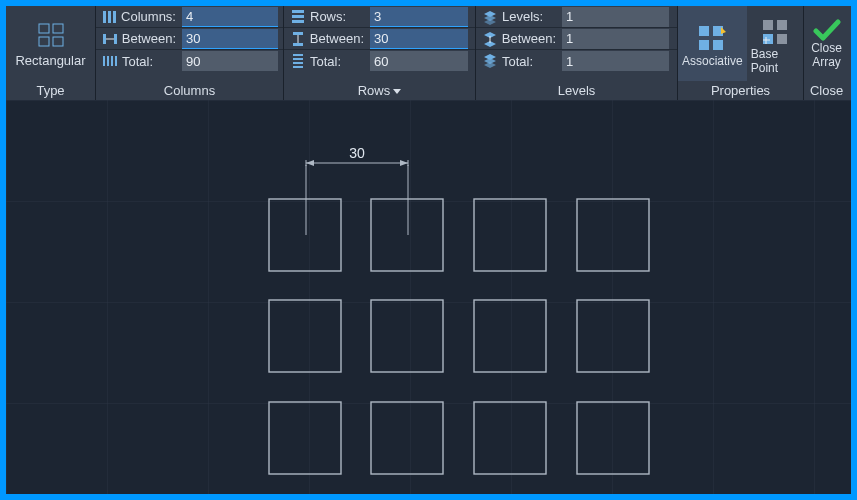 The height and width of the screenshot is (500, 857). I want to click on columns-between-icon, so click(110, 39).